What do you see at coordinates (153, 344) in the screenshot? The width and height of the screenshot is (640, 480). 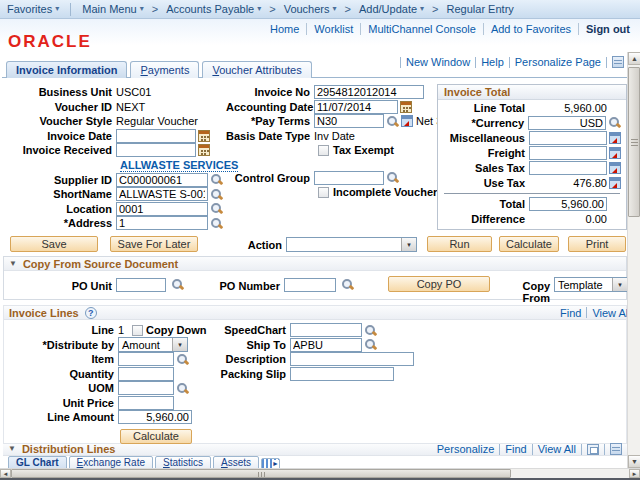 I see `distribute-by-select: Amount ▾` at bounding box center [153, 344].